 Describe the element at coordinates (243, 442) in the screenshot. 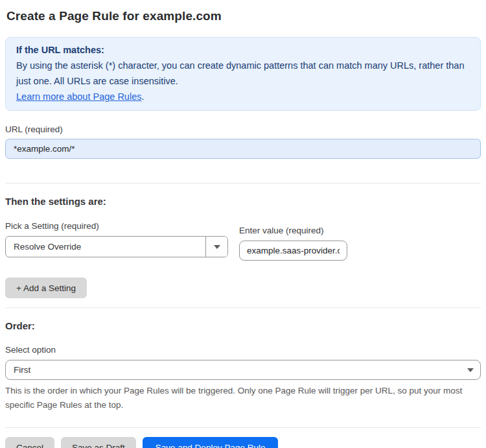

I see `form-actions: Cancel Save as Draft Save and Deploy Pag…` at that location.